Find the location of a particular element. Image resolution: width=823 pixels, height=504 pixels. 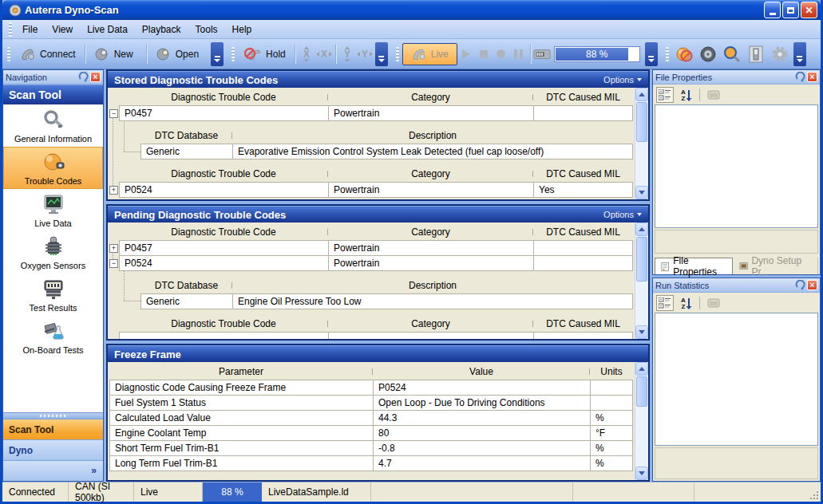

scan-search-button is located at coordinates (732, 54).